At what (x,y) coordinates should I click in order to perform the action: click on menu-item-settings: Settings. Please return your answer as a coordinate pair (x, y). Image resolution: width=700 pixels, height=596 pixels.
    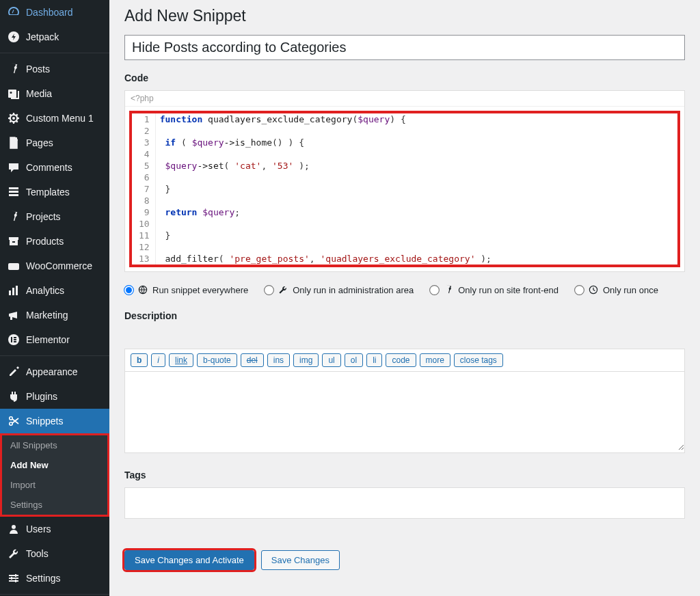
    Looking at the image, I should click on (55, 578).